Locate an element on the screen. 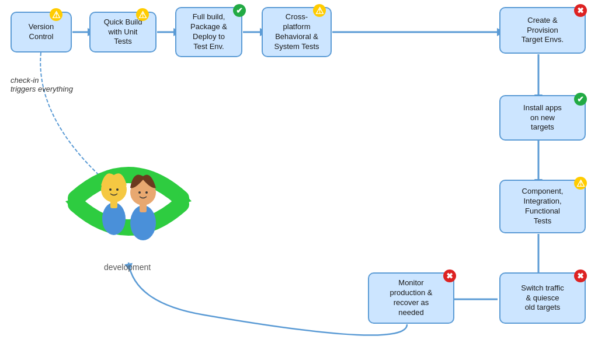  monitor-production-box: Monitor production & recover as needed is located at coordinates (411, 298).